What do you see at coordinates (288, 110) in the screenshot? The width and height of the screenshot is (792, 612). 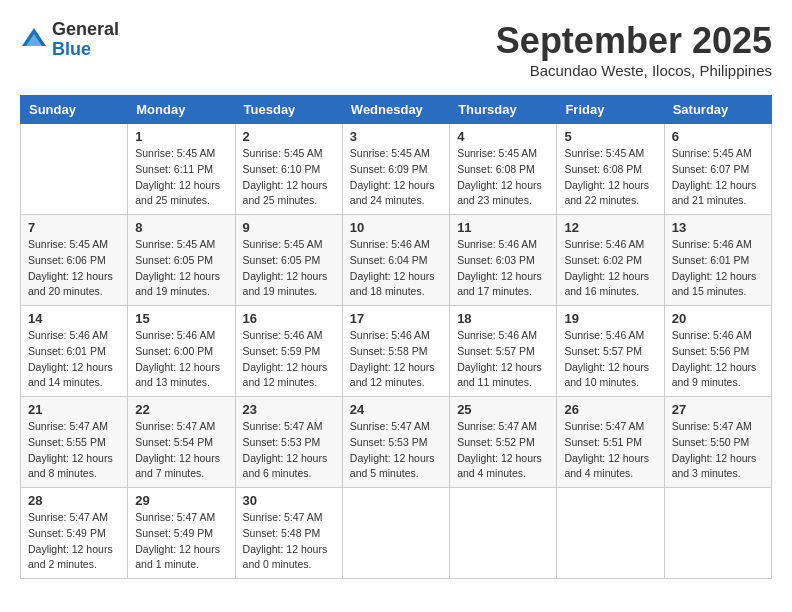 I see `weekday-header-tuesday: Tuesday` at bounding box center [288, 110].